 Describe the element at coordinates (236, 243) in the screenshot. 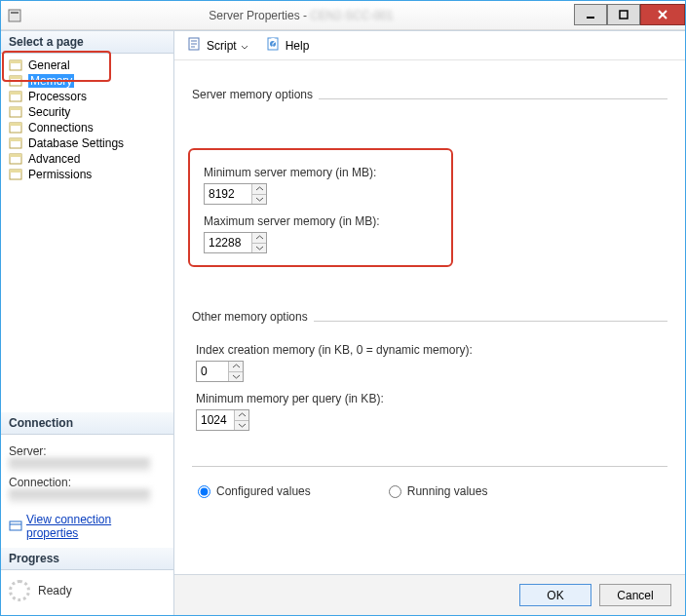

I see `max-memory-spinner` at that location.